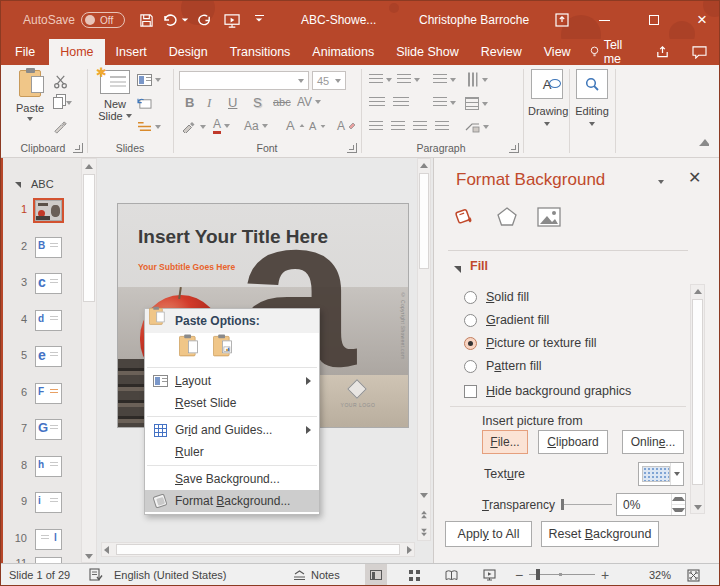 This screenshot has height=586, width=720. I want to click on tab-home: Home, so click(76, 52).